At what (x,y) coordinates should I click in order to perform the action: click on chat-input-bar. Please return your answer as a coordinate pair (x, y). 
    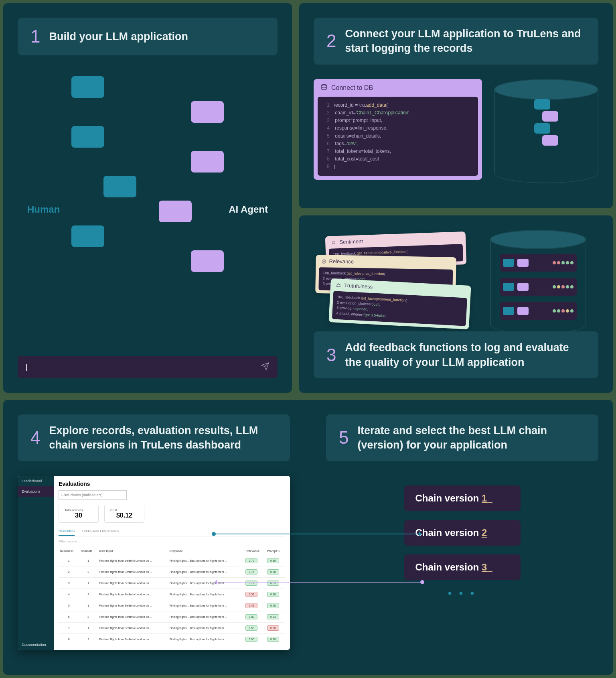
    Looking at the image, I should click on (148, 367).